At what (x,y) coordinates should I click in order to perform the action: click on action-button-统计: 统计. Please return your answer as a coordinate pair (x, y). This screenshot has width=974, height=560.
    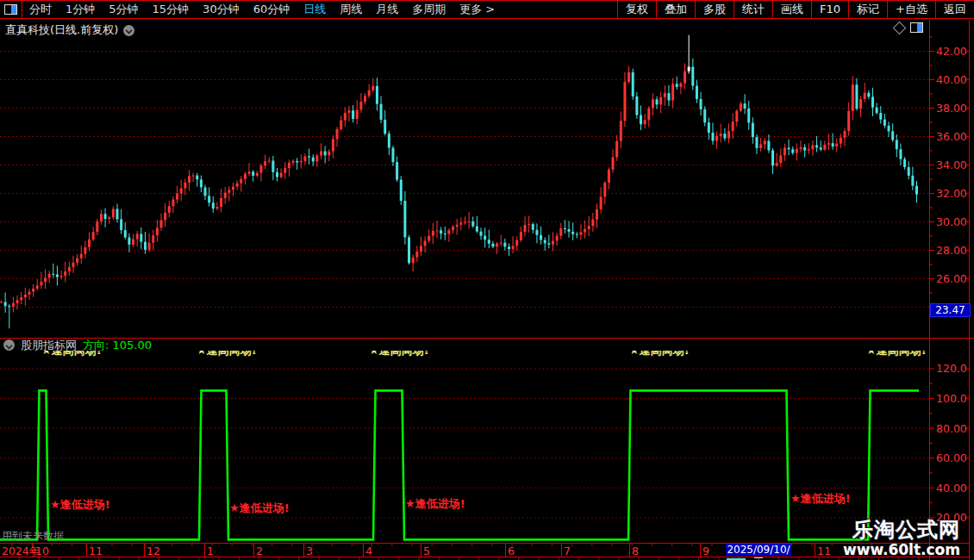
    Looking at the image, I should click on (753, 9).